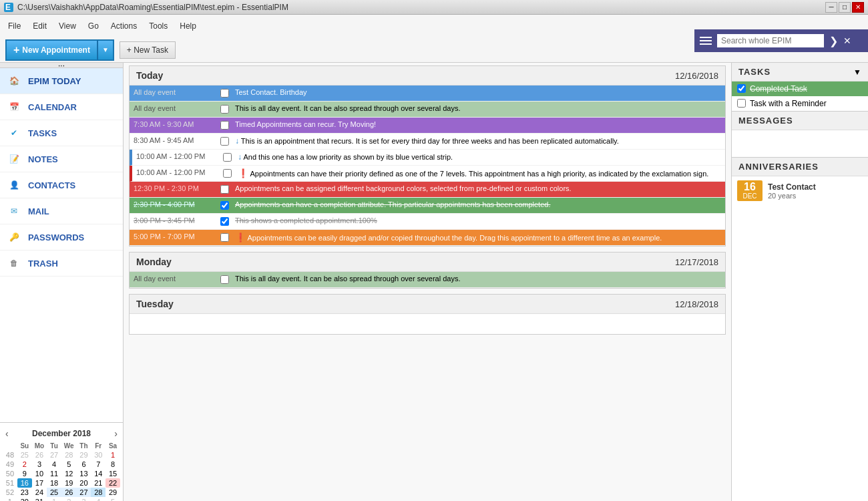 Image resolution: width=868 pixels, height=501 pixels. I want to click on event-colored-red: 12:30 PM - 2:30 PM Appointments can be a…, so click(427, 190).